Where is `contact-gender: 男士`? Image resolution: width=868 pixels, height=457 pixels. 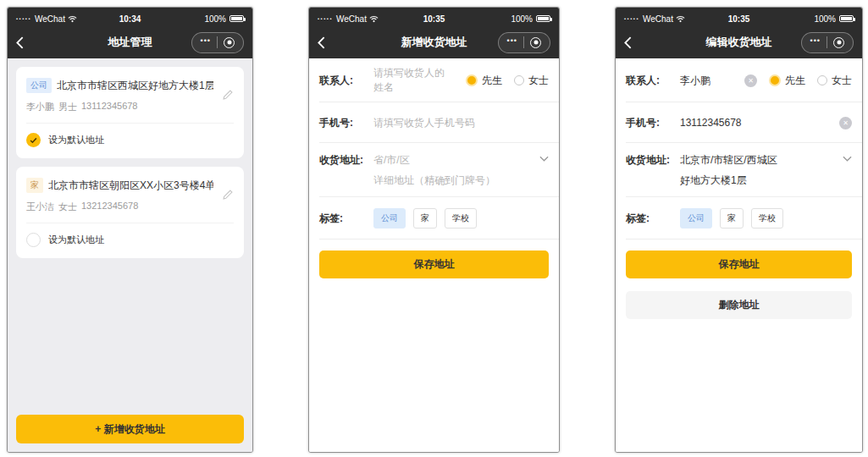 contact-gender: 男士 is located at coordinates (68, 107).